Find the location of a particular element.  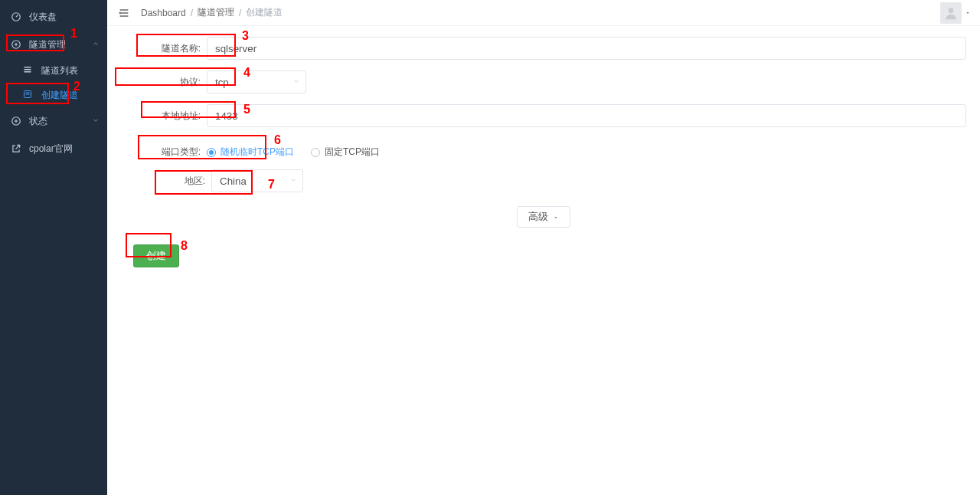

radio-label: 随机临时TCP端口 is located at coordinates (257, 152).